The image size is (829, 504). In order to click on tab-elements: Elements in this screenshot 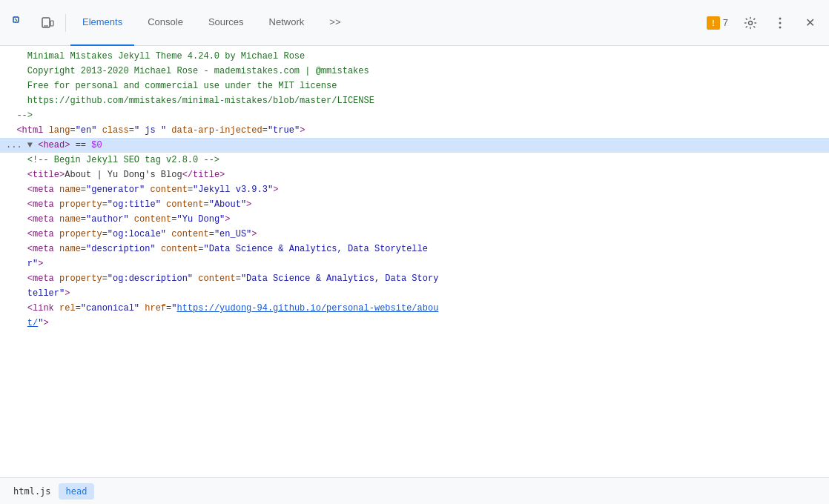, I will do `click(102, 23)`.